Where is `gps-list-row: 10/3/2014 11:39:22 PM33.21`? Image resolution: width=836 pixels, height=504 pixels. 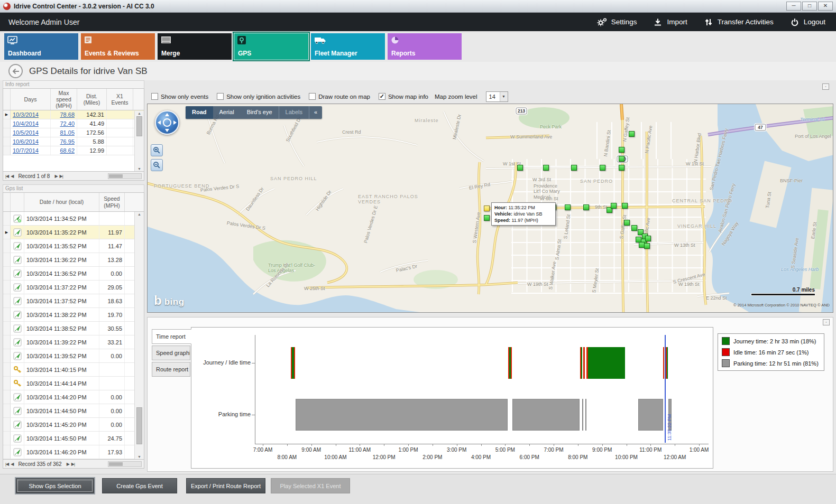
gps-list-row: 10/3/2014 11:39:22 PM33.21 is located at coordinates (74, 342).